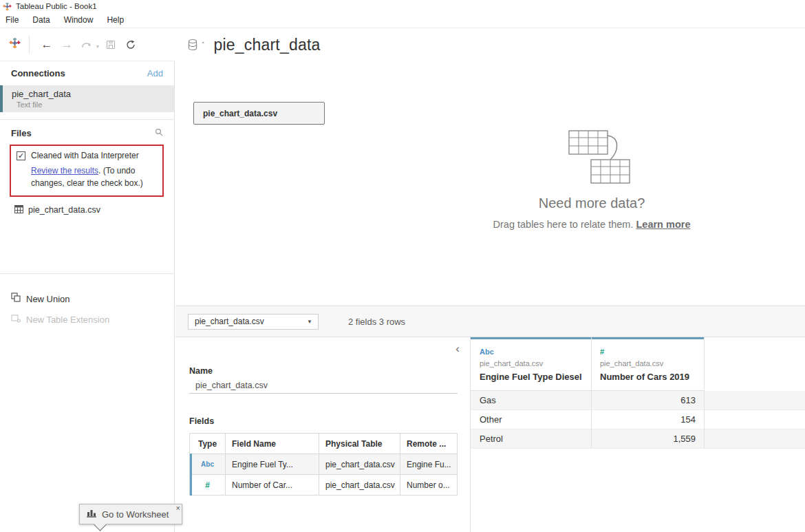 This screenshot has width=805, height=532. I want to click on file-item-label: pie_chart_data.csv, so click(65, 210).